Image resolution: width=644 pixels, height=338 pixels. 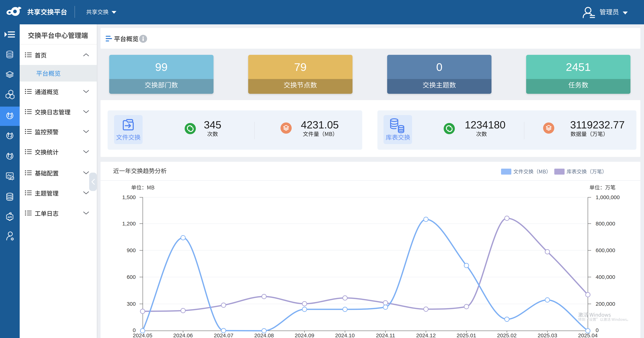 What do you see at coordinates (10, 217) in the screenshot?
I see `svg-text: API` at bounding box center [10, 217].